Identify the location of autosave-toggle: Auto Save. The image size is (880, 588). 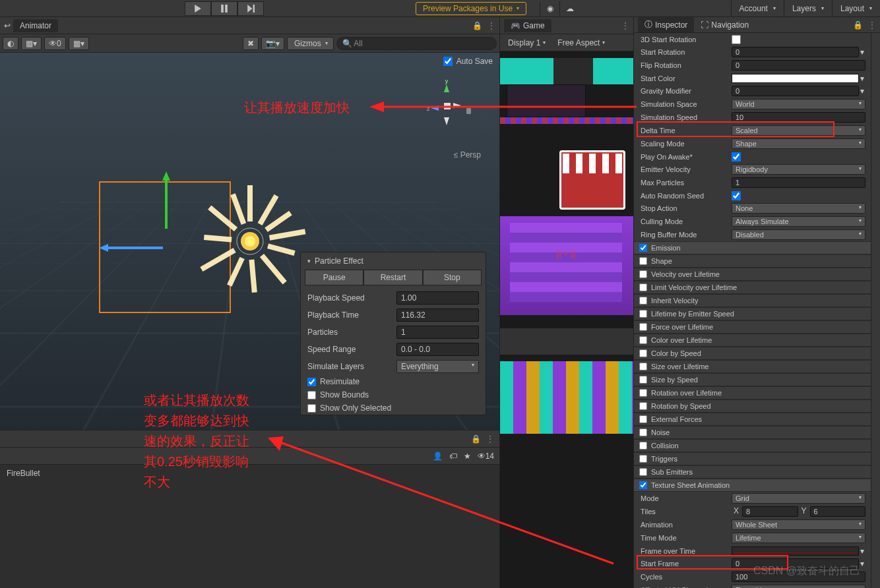
(468, 61).